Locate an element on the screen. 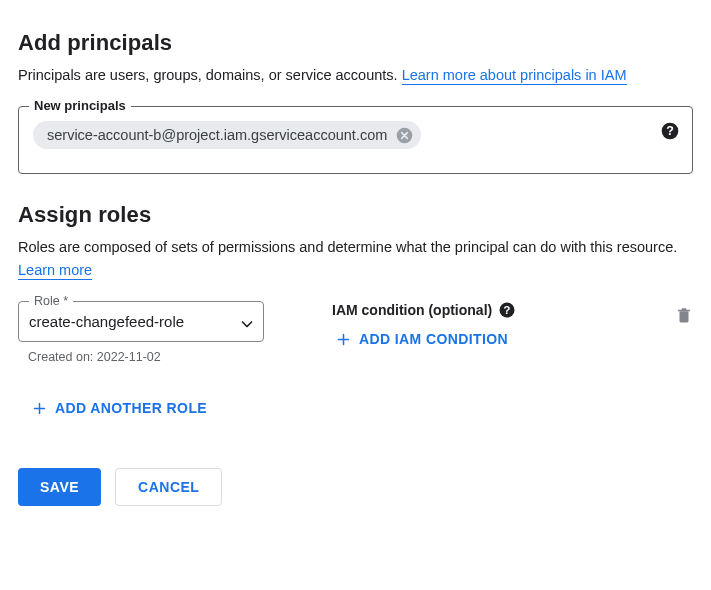 This screenshot has width=711, height=590. role-select-value: create-changefeed-role is located at coordinates (106, 322).